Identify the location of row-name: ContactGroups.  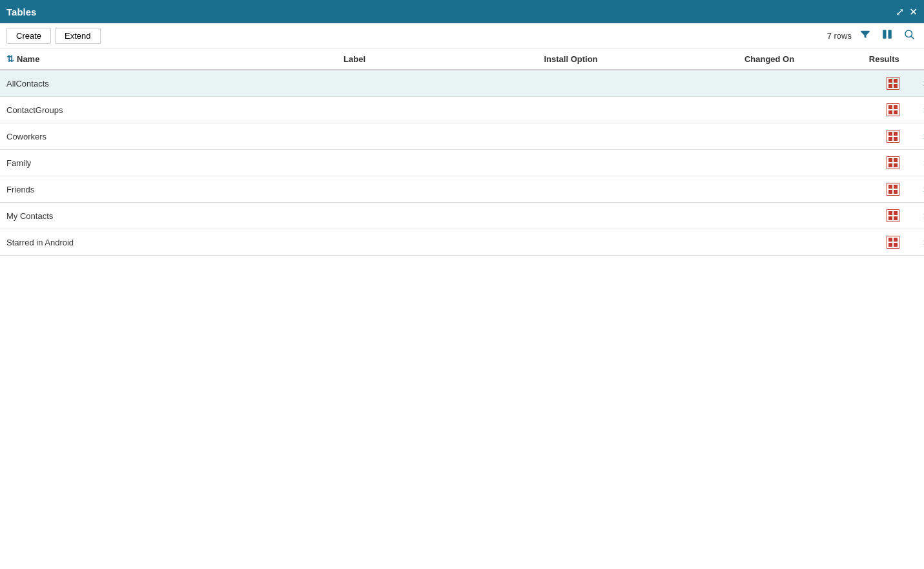
(175, 110).